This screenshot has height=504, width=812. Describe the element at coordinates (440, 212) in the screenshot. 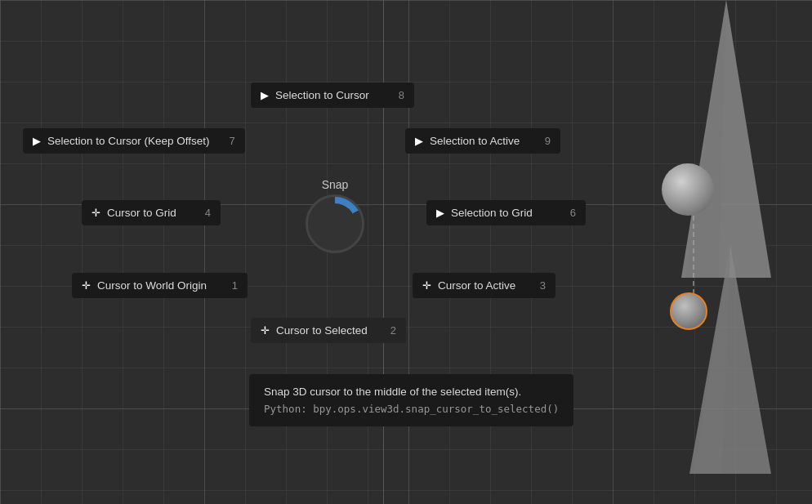

I see `selection-grid-icon: ▶` at that location.